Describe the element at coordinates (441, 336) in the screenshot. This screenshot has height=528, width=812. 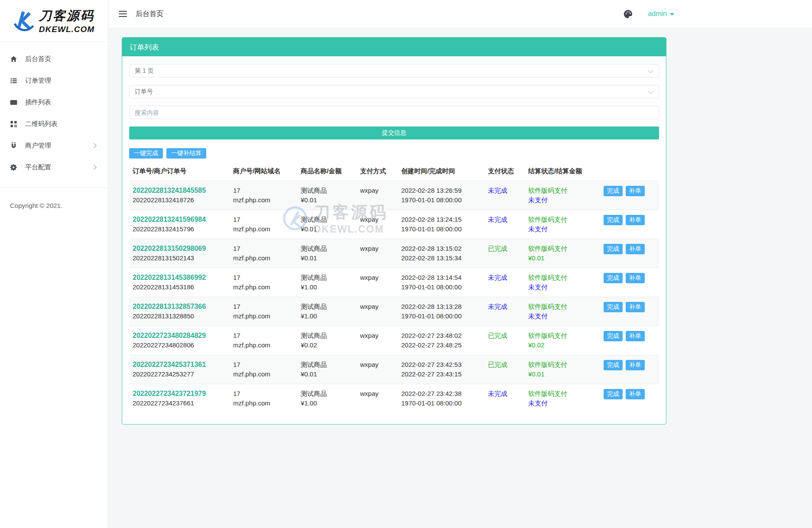
I see `created-time: 2022-02-27 23:48:02` at that location.